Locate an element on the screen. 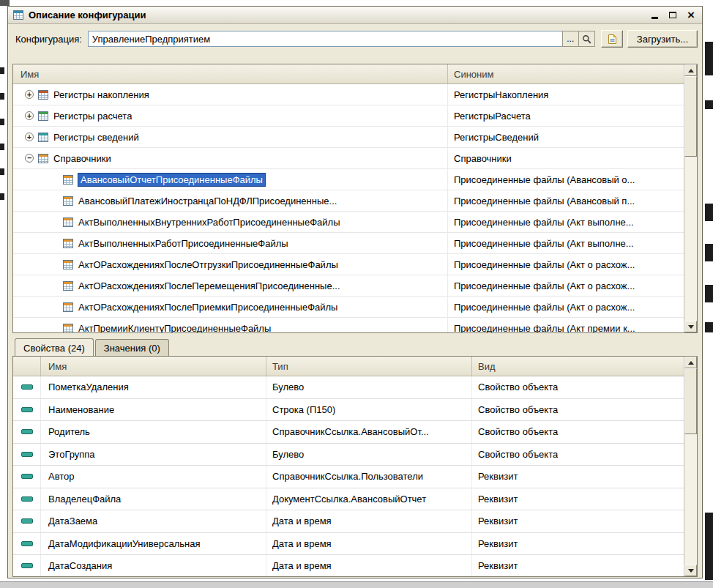  title-bar: Описание конфигурации × is located at coordinates (355, 15).